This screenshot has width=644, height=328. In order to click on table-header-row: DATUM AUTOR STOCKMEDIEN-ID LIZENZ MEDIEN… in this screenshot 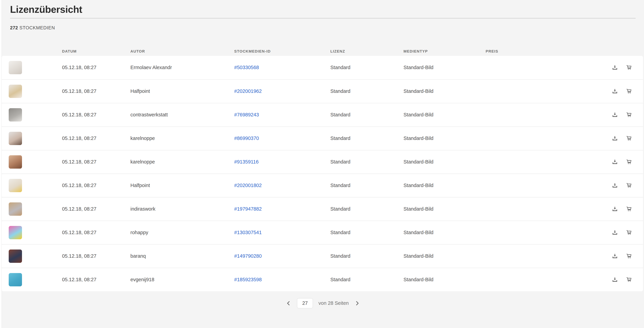, I will do `click(323, 52)`.